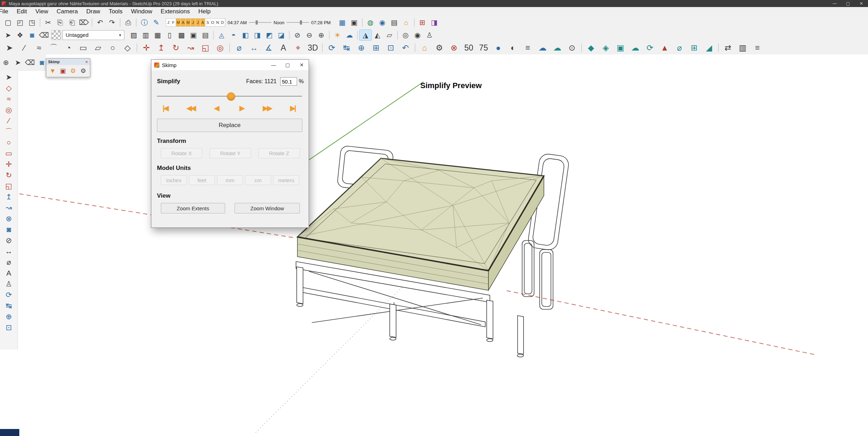 The height and width of the screenshot is (436, 868). Describe the element at coordinates (422, 22) in the screenshot. I see `send-to-layout-icon: ⊞` at that location.